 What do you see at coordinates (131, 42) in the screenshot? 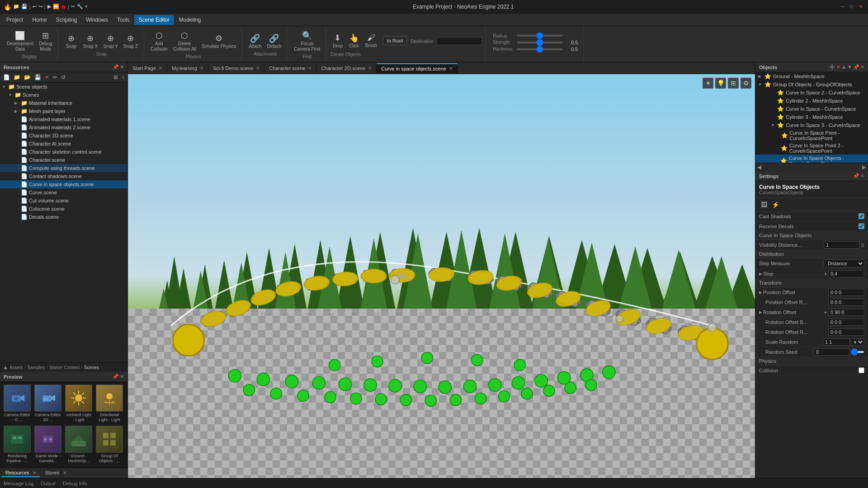
I see `snap-z-btn: ⊕ Snap Z` at bounding box center [131, 42].